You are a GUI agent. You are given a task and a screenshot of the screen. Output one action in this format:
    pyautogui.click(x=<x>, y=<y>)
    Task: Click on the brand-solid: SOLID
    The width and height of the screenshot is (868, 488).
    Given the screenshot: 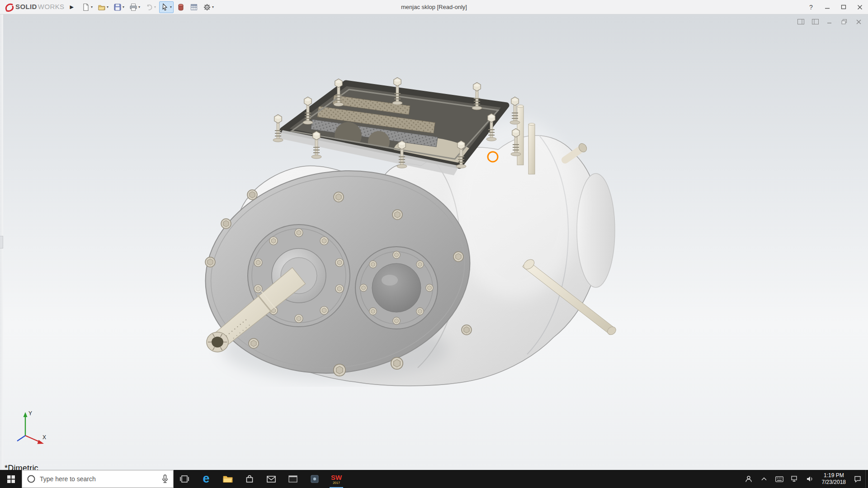 What is the action you would take?
    pyautogui.click(x=26, y=6)
    